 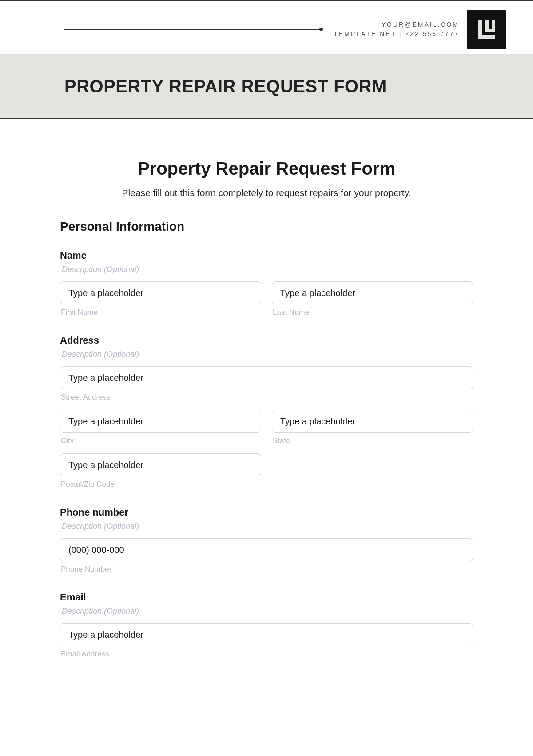 I want to click on name-label: Name, so click(x=266, y=256).